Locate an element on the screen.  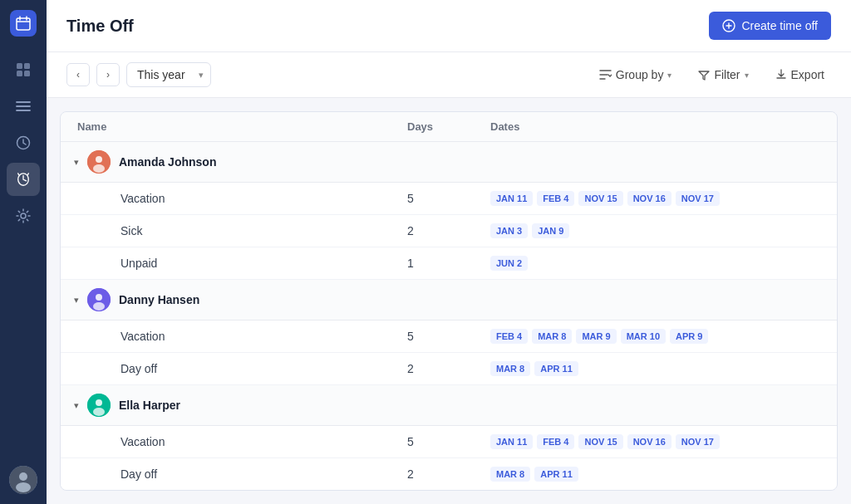
col-header-name: Name is located at coordinates (243, 126).